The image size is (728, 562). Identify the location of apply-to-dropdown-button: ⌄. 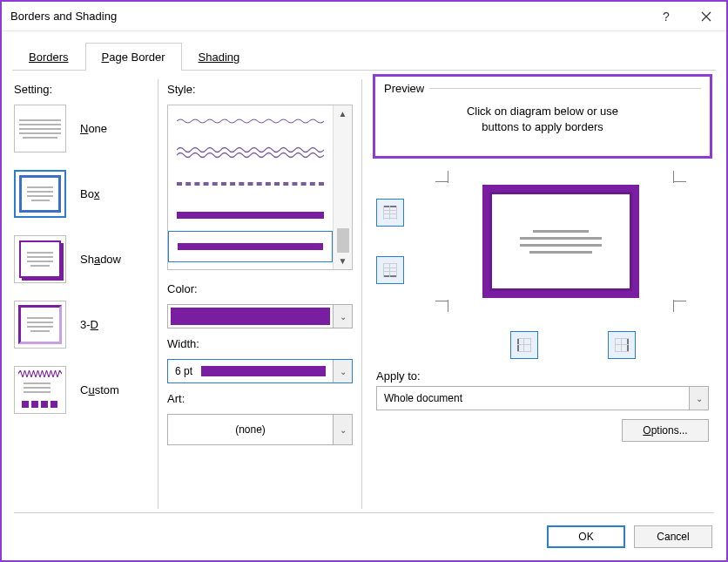
(698, 398).